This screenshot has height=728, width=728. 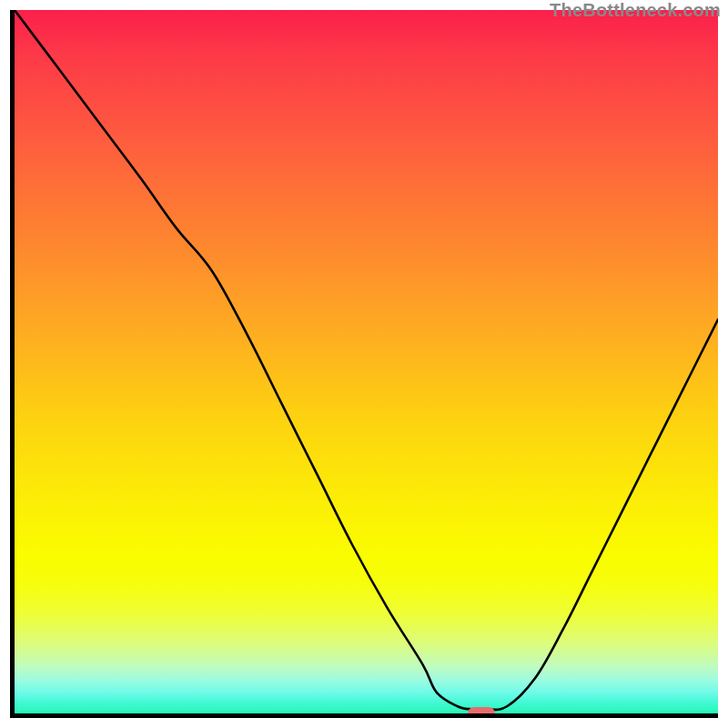 What do you see at coordinates (481, 713) in the screenshot?
I see `optimal-marker` at bounding box center [481, 713].